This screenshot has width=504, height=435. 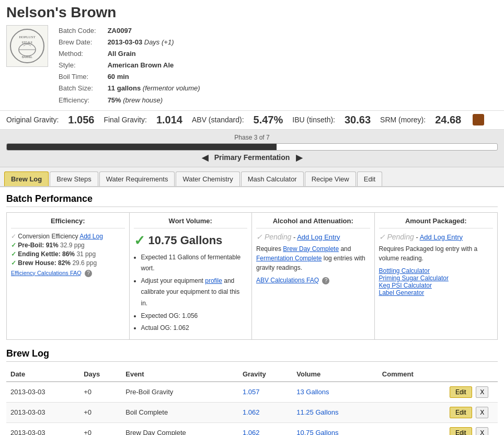 What do you see at coordinates (191, 223) in the screenshot?
I see `wort-volume-header: Wort Volume:` at bounding box center [191, 223].